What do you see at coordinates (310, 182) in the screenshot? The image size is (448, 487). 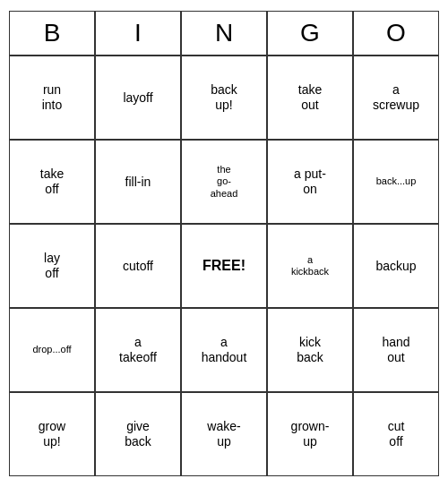 I see `bingo-cell: a put- on` at bounding box center [310, 182].